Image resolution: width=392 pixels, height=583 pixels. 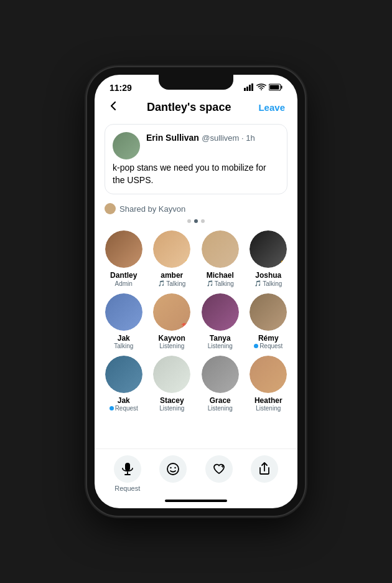 I want to click on participant-row-2: JakRequestStaceyListeningGraceListeningH…, so click(x=196, y=384).